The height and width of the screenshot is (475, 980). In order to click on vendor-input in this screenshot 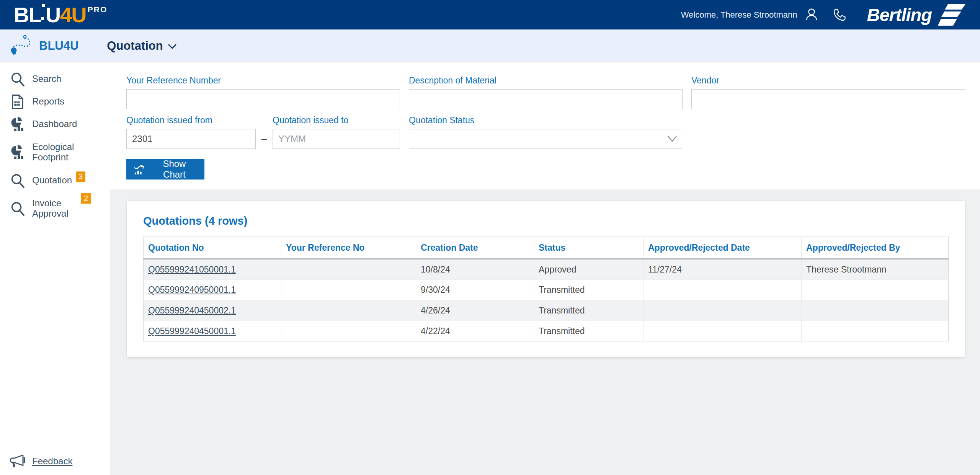, I will do `click(828, 99)`.